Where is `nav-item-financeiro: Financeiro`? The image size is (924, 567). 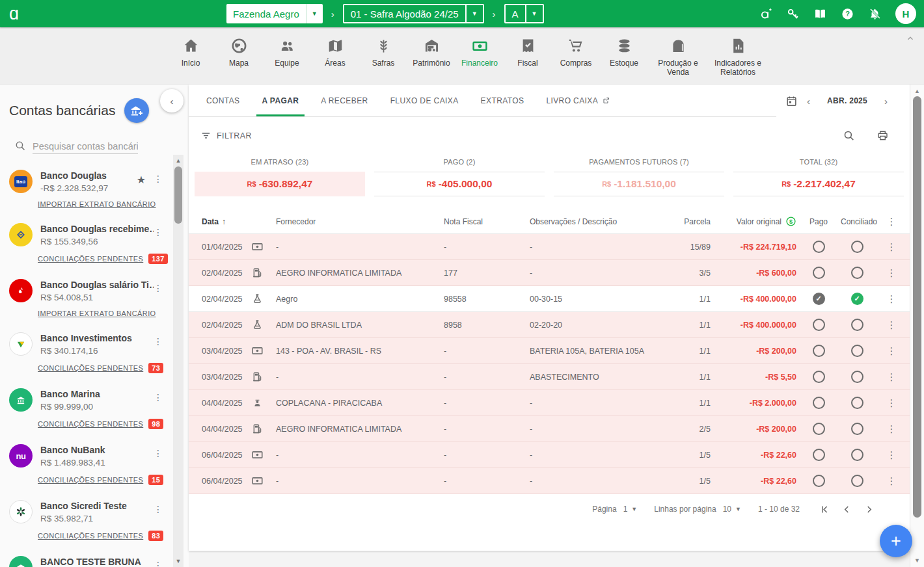
nav-item-financeiro: Financeiro is located at coordinates (480, 52).